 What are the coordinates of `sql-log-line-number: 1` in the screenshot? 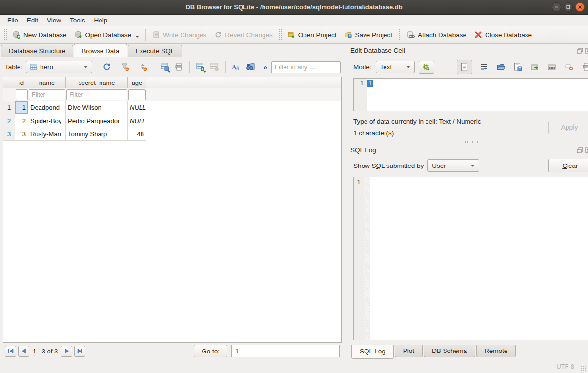 It's located at (359, 259).